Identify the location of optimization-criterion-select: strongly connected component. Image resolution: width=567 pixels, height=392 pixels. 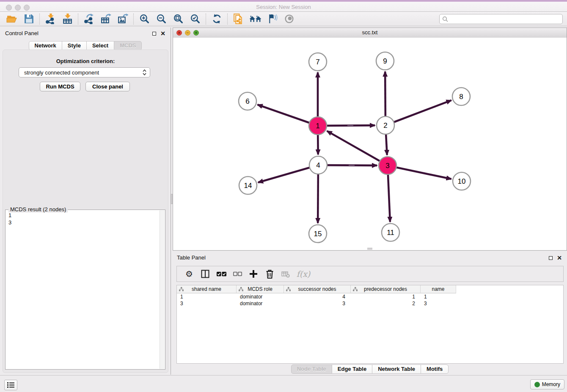
(85, 72).